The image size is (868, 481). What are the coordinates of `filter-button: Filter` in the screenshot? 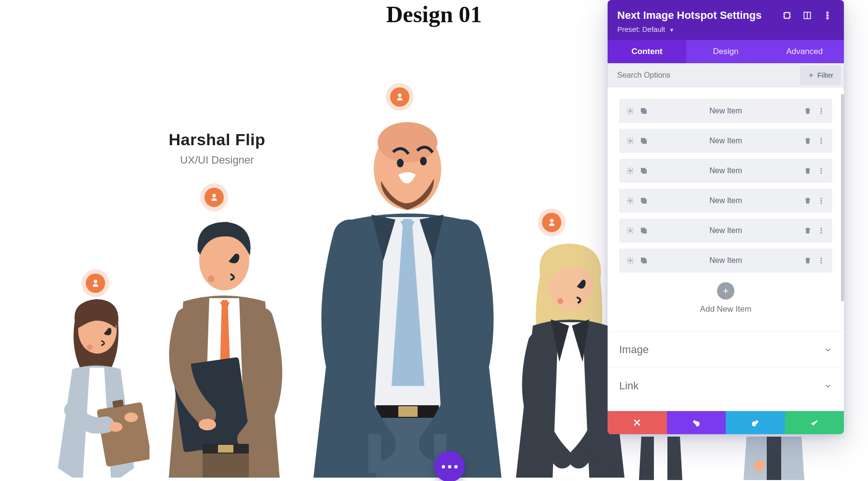 It's located at (821, 75).